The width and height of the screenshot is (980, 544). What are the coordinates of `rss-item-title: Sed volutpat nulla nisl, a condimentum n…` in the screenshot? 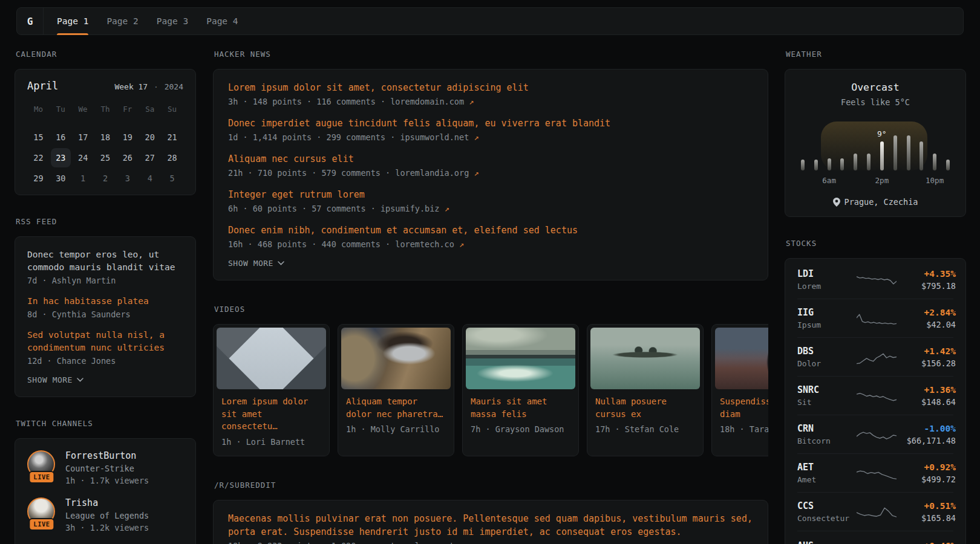 It's located at (105, 342).